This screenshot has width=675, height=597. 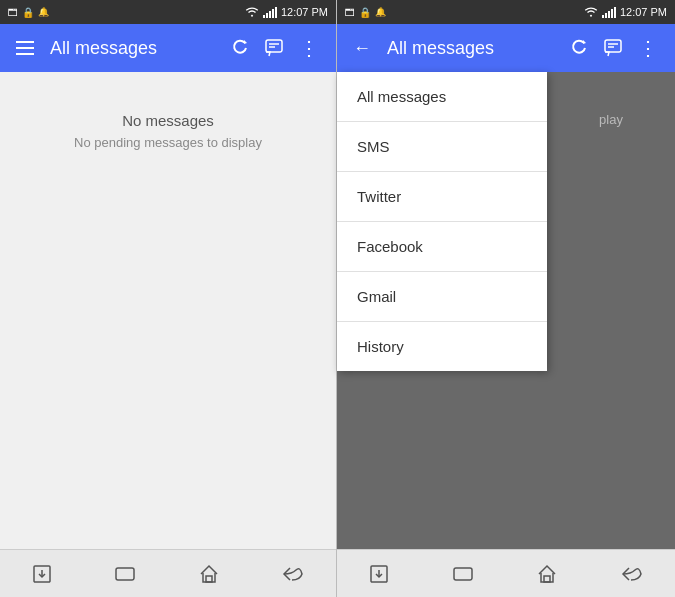 I want to click on right-toolbar-title: All messages, so click(x=472, y=48).